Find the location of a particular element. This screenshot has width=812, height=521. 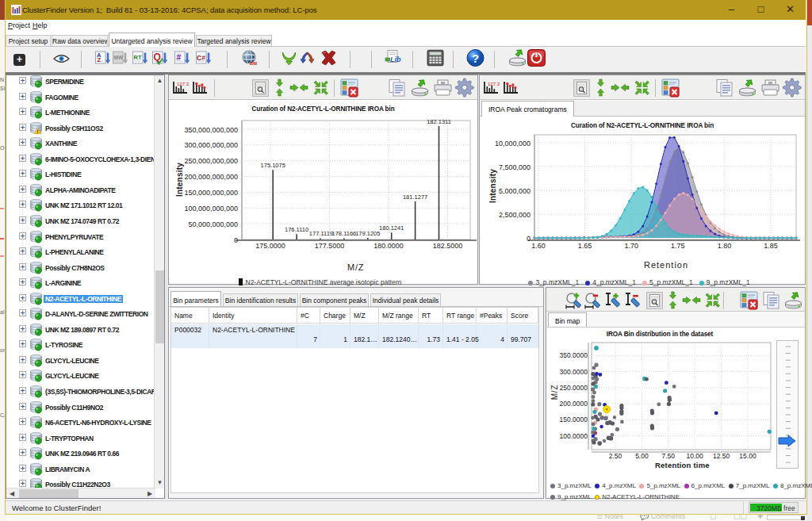

svg-text: 1.60 is located at coordinates (538, 246).